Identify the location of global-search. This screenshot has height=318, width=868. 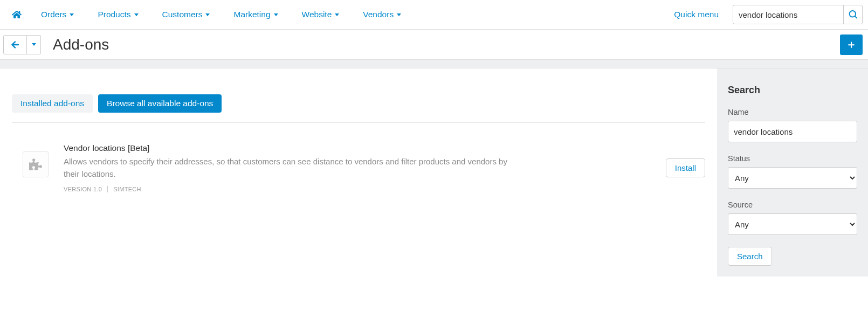
(798, 15).